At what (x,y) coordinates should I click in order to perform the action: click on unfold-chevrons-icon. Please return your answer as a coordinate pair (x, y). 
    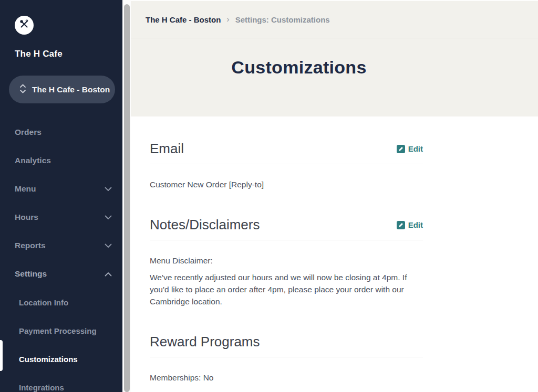
    Looking at the image, I should click on (23, 90).